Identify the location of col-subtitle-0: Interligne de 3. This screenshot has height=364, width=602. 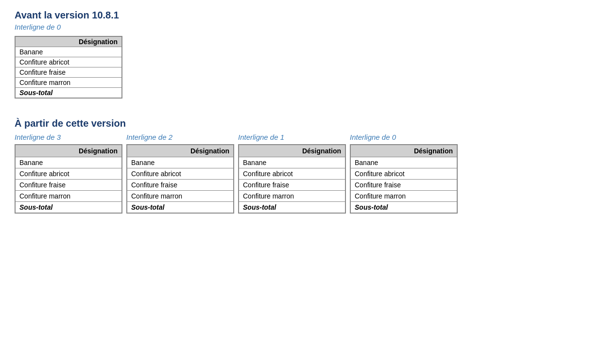
(69, 137).